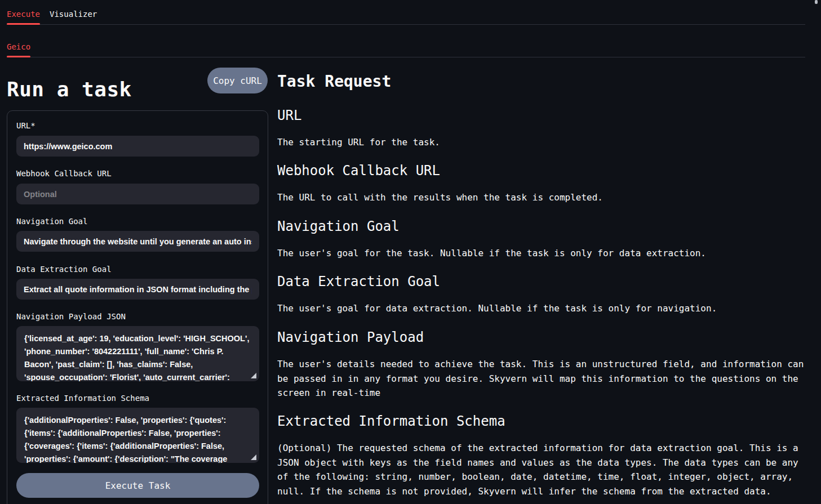 Image resolution: width=821 pixels, height=504 pixels. I want to click on active-tab-underline, so click(24, 24).